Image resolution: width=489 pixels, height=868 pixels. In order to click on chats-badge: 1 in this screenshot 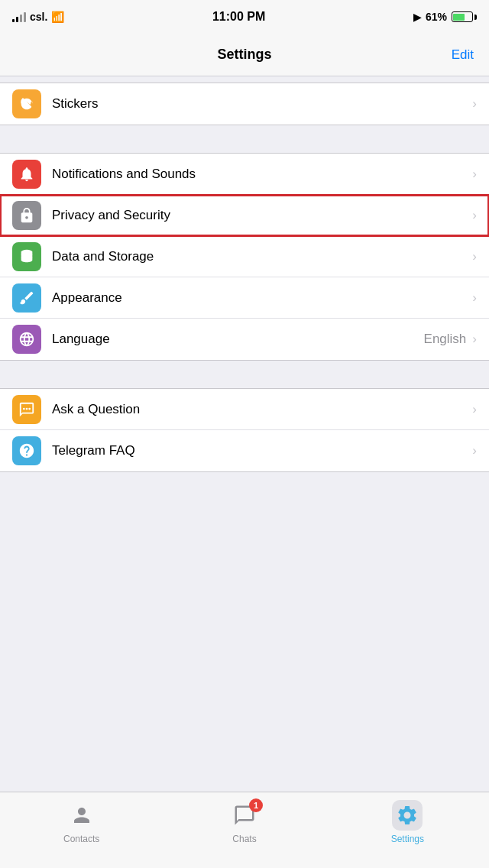, I will do `click(256, 805)`.